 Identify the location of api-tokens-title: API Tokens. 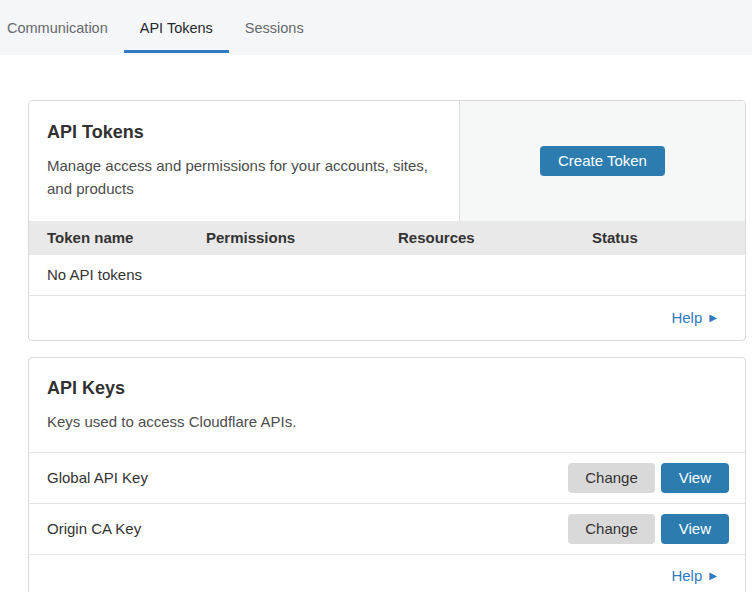
(238, 132).